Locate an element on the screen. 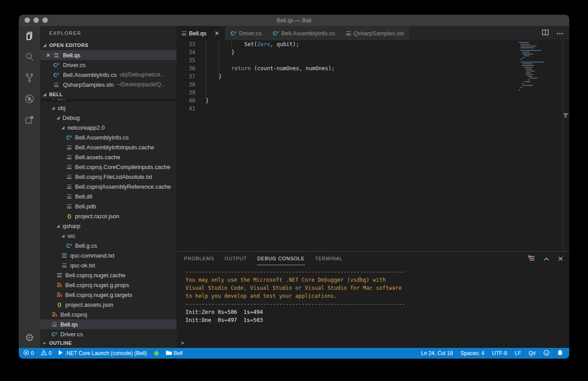 The width and height of the screenshot is (588, 381). tree-file-row: Bell.qs is located at coordinates (108, 324).